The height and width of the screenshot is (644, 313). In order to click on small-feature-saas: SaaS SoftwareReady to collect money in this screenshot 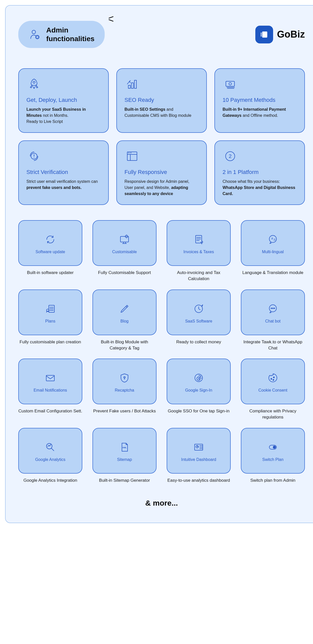, I will do `click(199, 320)`.